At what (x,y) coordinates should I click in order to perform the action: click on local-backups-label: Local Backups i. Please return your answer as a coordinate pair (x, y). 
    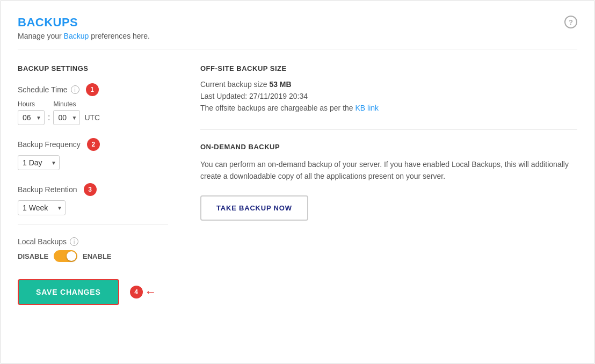
    Looking at the image, I should click on (93, 242).